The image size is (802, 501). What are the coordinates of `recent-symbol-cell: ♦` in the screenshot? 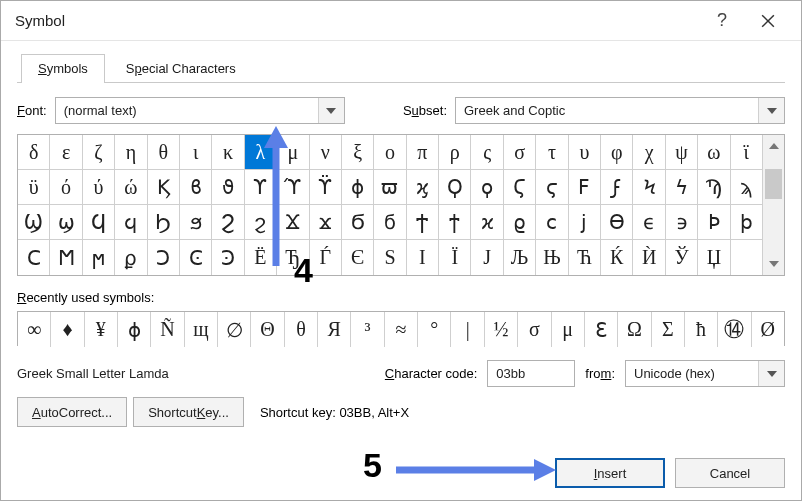 It's located at (68, 330).